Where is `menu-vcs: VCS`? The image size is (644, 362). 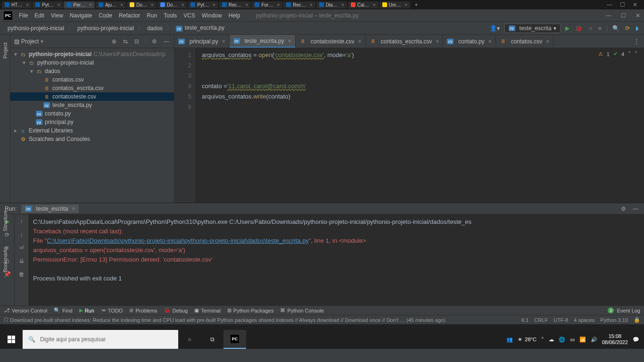
menu-vcs: VCS is located at coordinates (190, 16).